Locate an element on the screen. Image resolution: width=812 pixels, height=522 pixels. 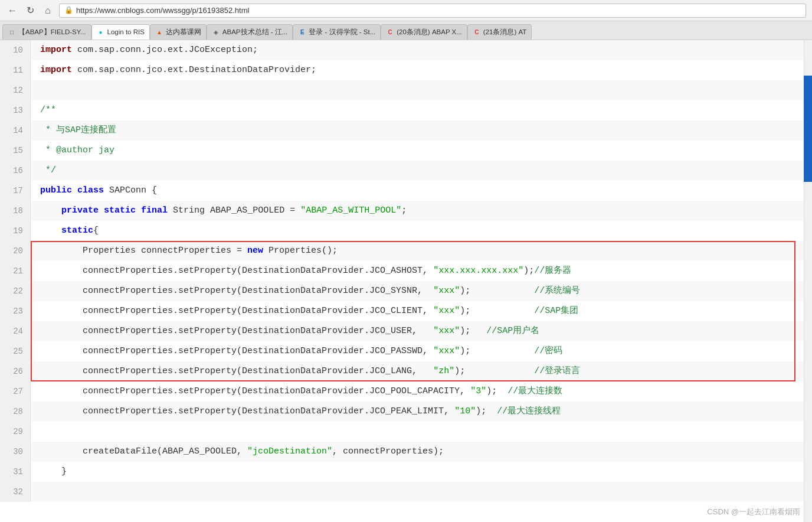
line-num-21: 21 is located at coordinates (15, 271).